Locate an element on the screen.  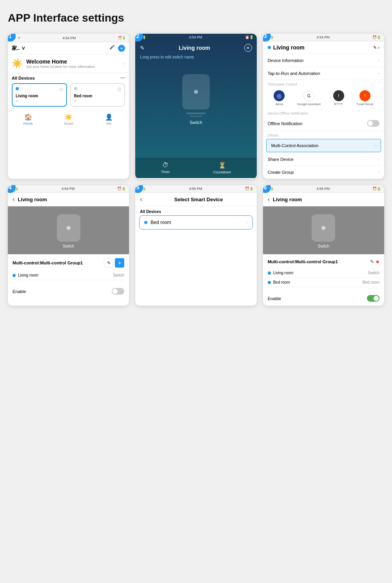
multi-control-section-4: Multi-control:Multi-control Group1 ✎ + L… is located at coordinates (68, 269).